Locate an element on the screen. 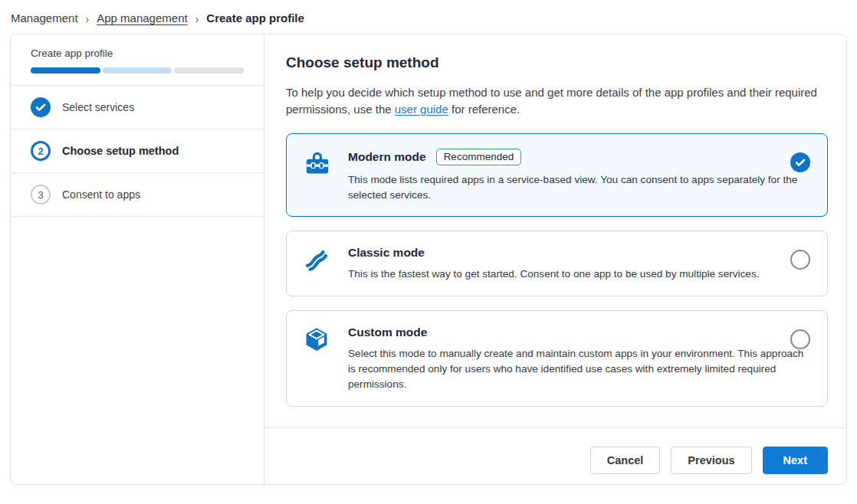  wizard-footer: Cancel Previous Next is located at coordinates (555, 450).